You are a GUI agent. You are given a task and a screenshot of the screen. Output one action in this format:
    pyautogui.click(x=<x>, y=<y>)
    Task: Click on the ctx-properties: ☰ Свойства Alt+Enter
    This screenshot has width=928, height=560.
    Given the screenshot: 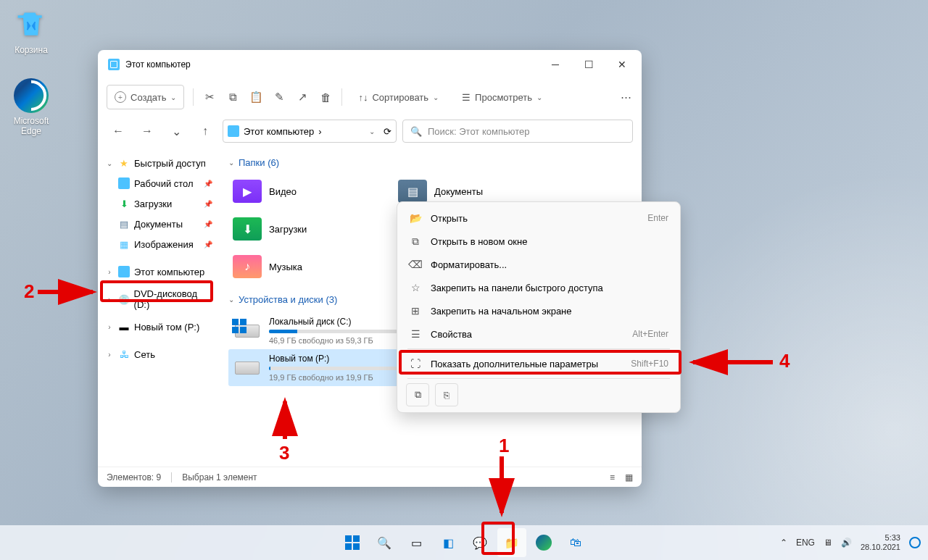 What is the action you would take?
    pyautogui.click(x=539, y=334)
    